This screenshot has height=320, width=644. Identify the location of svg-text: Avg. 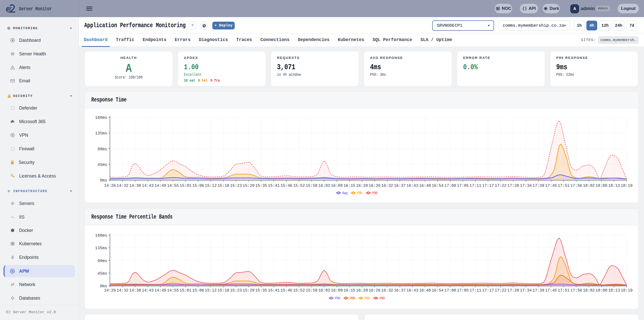
(345, 193).